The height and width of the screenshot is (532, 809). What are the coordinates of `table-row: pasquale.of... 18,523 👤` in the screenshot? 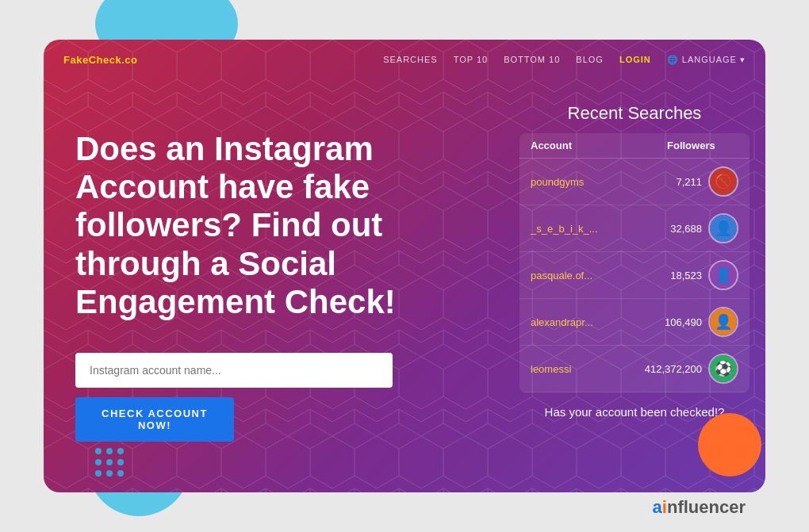 It's located at (635, 276).